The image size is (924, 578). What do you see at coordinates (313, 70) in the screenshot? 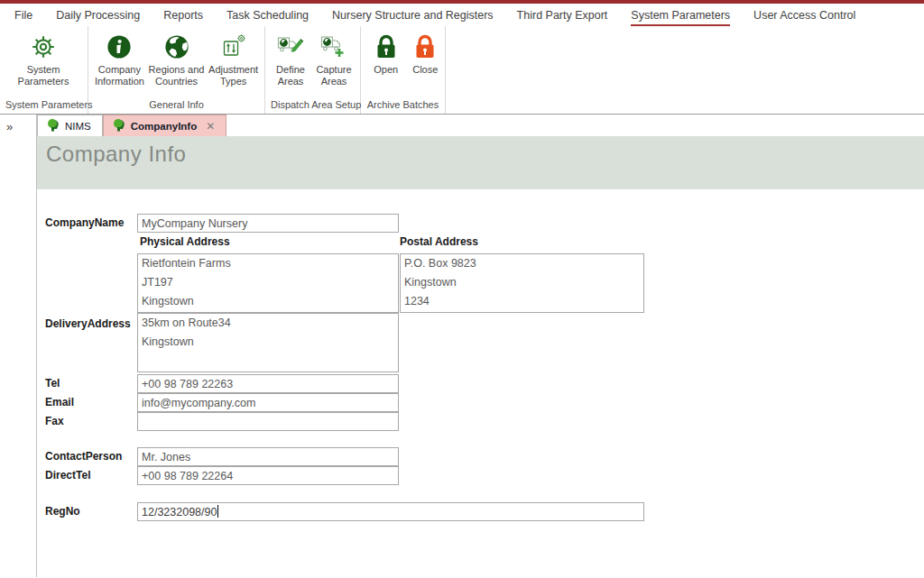
I see `ribbon-group-dispatch-area-setup: Define Areas` at bounding box center [313, 70].